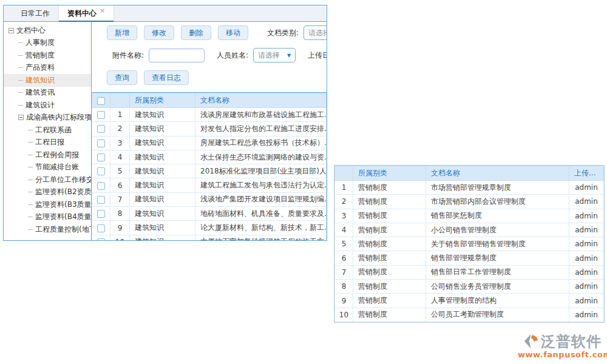 This screenshot has height=364, width=607. Describe the element at coordinates (102, 11) in the screenshot. I see `close-icon: ×` at that location.